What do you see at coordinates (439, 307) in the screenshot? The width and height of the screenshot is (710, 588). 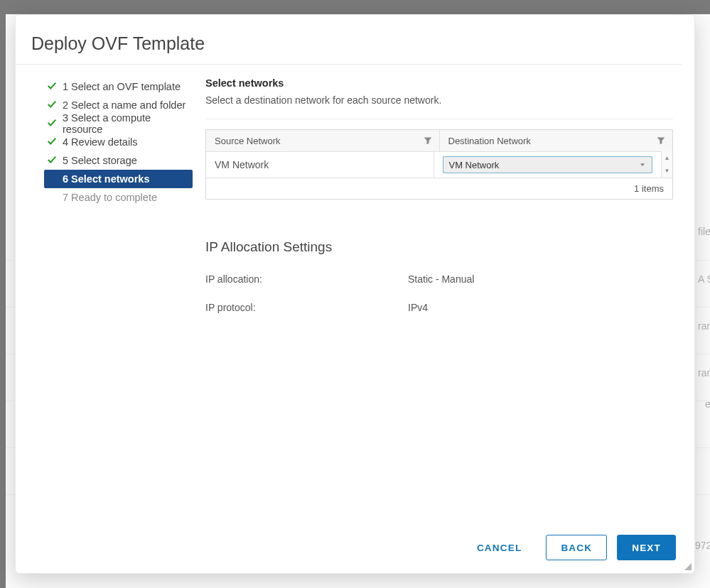 I see `ip-protocol-row: IP protocol: IPv4` at bounding box center [439, 307].